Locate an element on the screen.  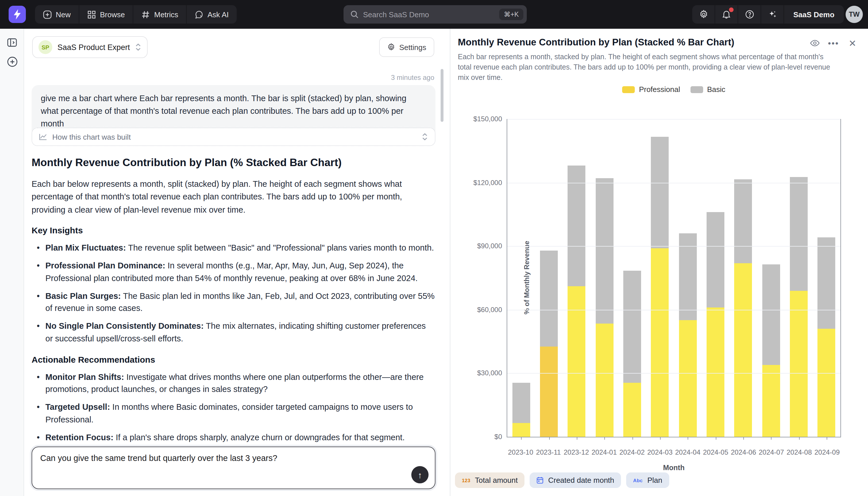
chat-sparkle-icon is located at coordinates (199, 14).